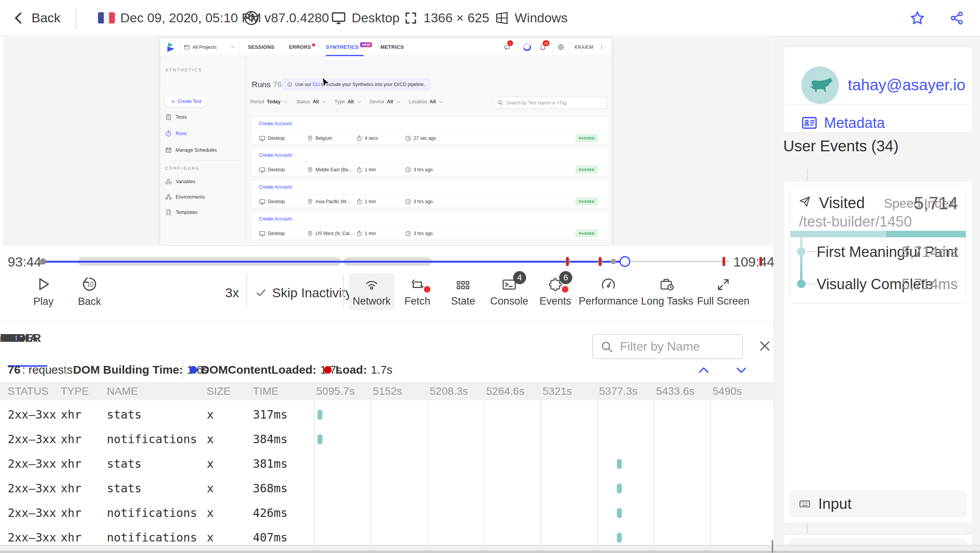 The image size is (980, 553). Describe the element at coordinates (200, 47) in the screenshot. I see `project-selector: All Projects` at that location.